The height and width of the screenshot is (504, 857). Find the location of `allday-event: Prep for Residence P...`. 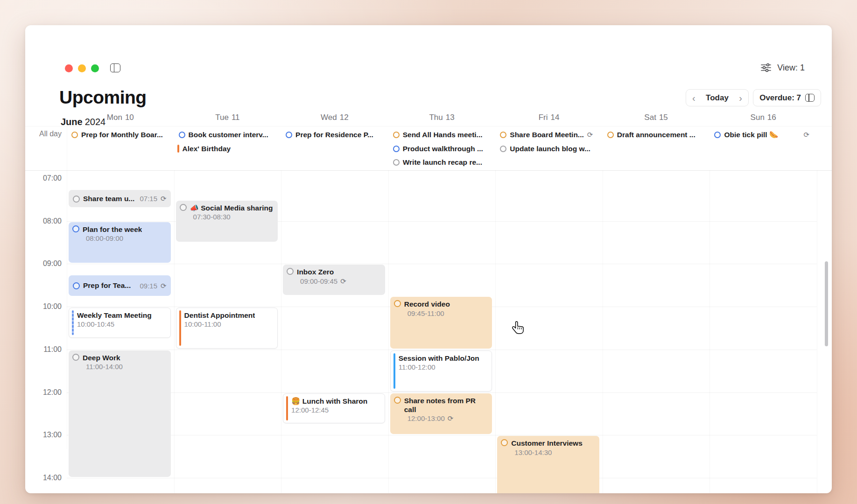

allday-event: Prep for Residence P... is located at coordinates (333, 134).